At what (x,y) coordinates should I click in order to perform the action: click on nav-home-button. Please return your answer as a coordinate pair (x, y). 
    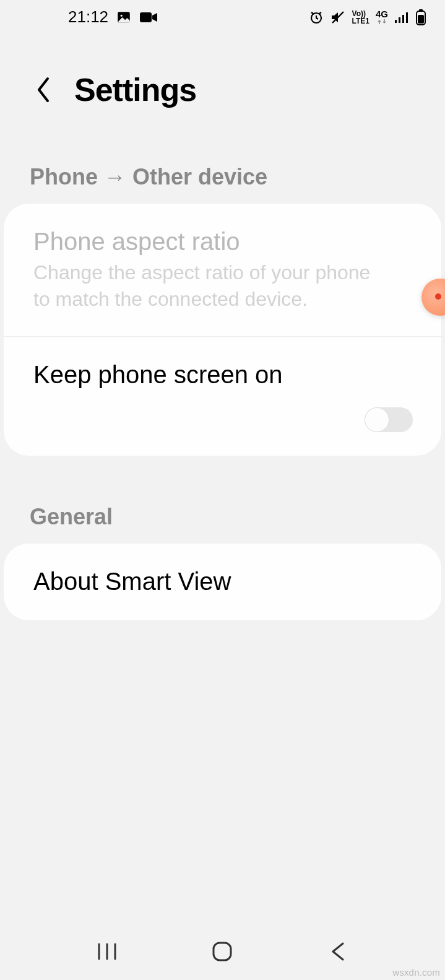
    Looking at the image, I should click on (222, 952).